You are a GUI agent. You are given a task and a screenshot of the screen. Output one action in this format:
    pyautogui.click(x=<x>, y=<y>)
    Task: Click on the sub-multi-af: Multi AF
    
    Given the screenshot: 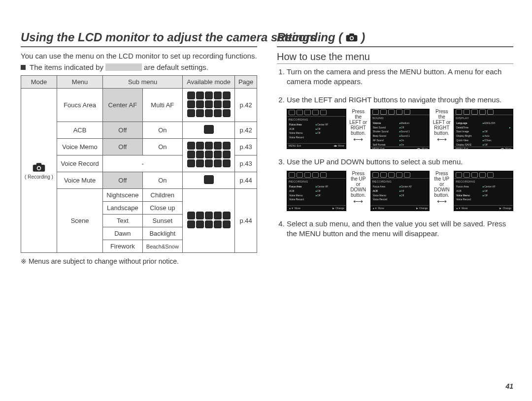 What is the action you would take?
    pyautogui.click(x=163, y=105)
    